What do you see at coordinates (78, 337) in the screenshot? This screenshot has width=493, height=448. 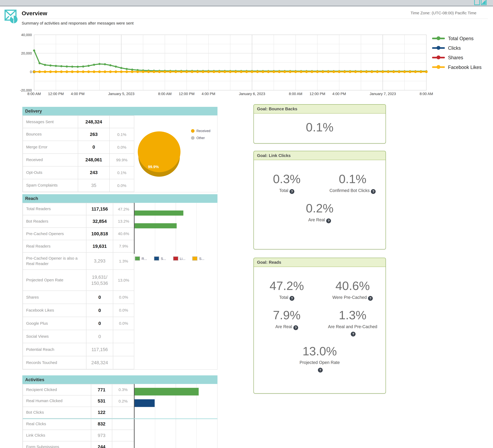 I see `table-row: Social Views0` at bounding box center [78, 337].